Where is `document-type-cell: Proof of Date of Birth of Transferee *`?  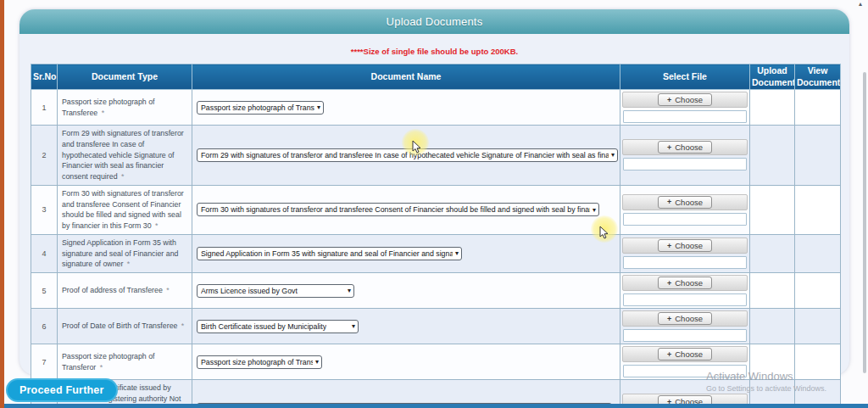 document-type-cell: Proof of Date of Birth of Transferee * is located at coordinates (125, 327).